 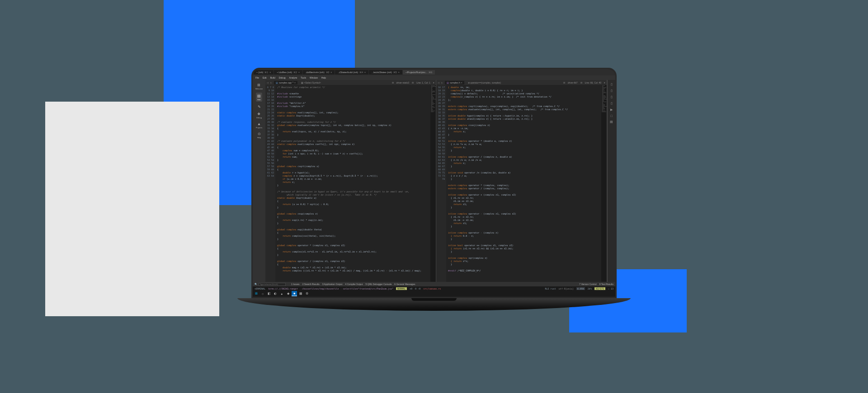 I want to click on bottom-panel: 🔍 1 Issues2 Search Results3 Application …, so click(x=434, y=284).